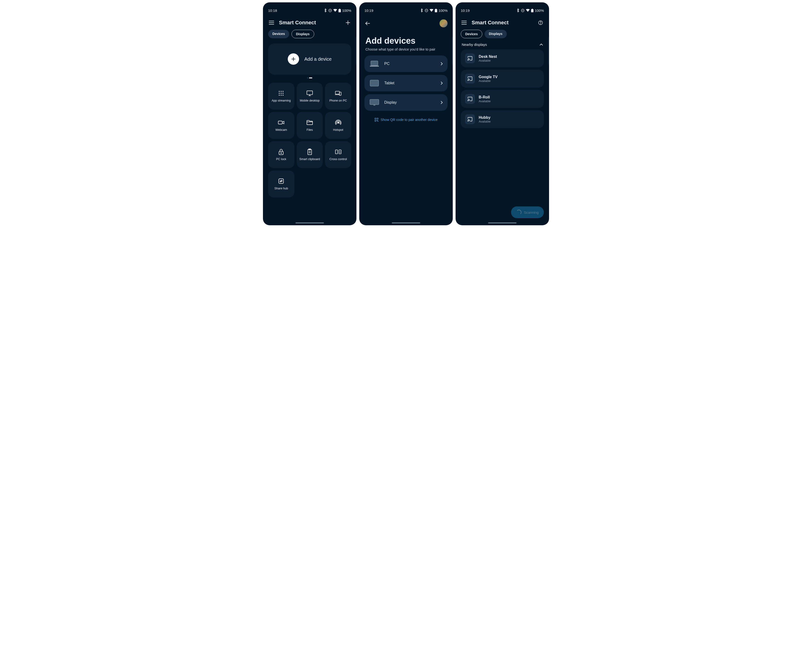  I want to click on tile-label: Share hub, so click(281, 188).